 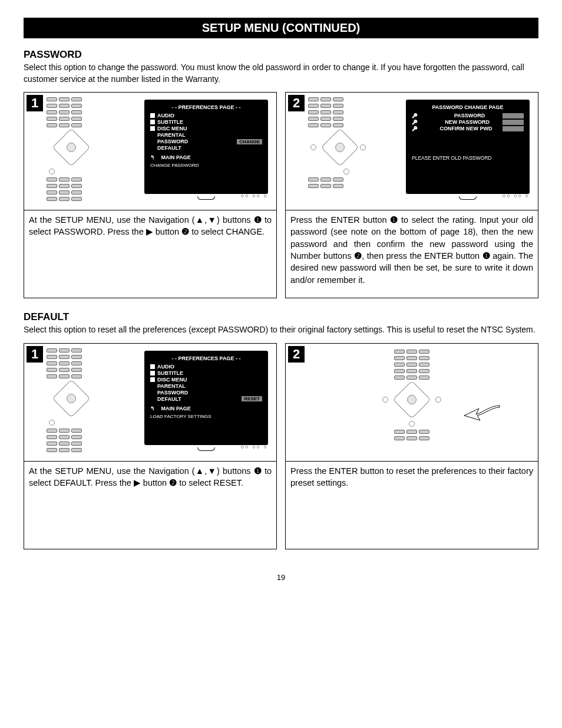 I want to click on default-step2-panel: 2 Press the ENTER butto, so click(x=412, y=446).